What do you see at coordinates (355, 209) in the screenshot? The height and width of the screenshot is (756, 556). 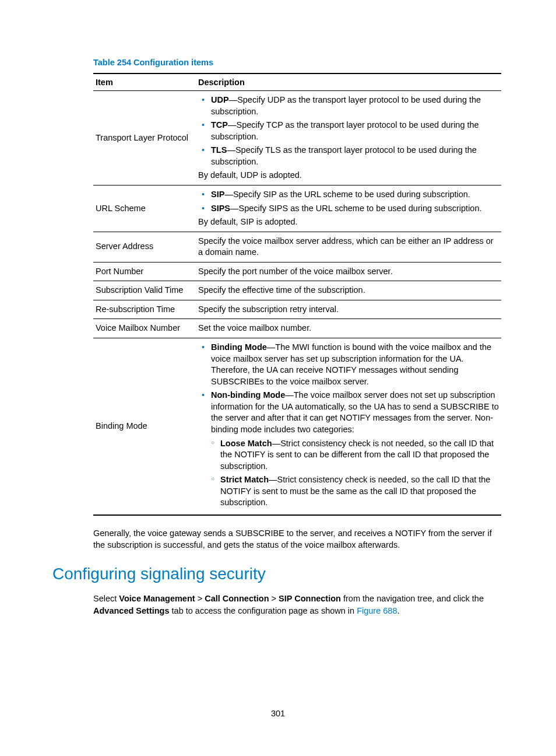 I see `list-item: SIPS—Specify SIPS as the URL scheme to b…` at bounding box center [355, 209].